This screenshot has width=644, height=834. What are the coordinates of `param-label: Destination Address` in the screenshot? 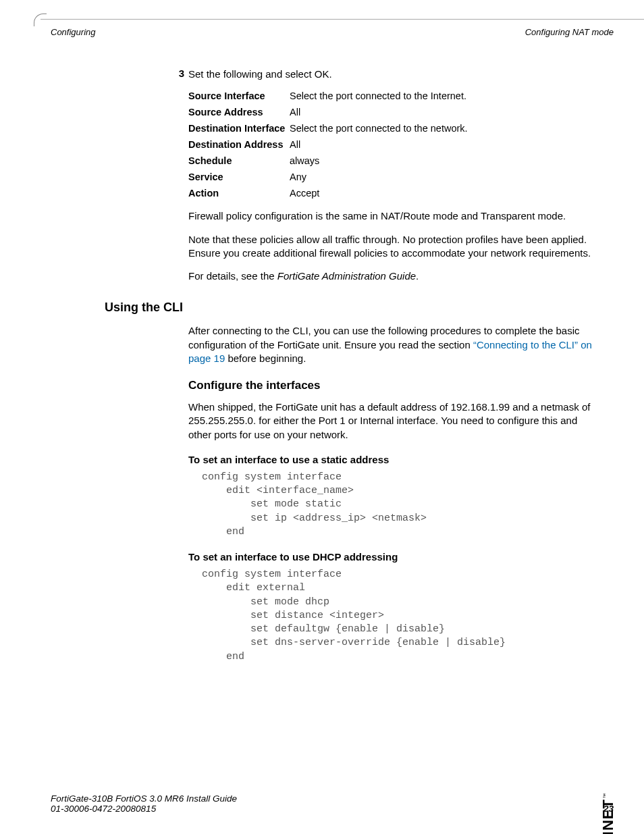 It's located at (239, 145).